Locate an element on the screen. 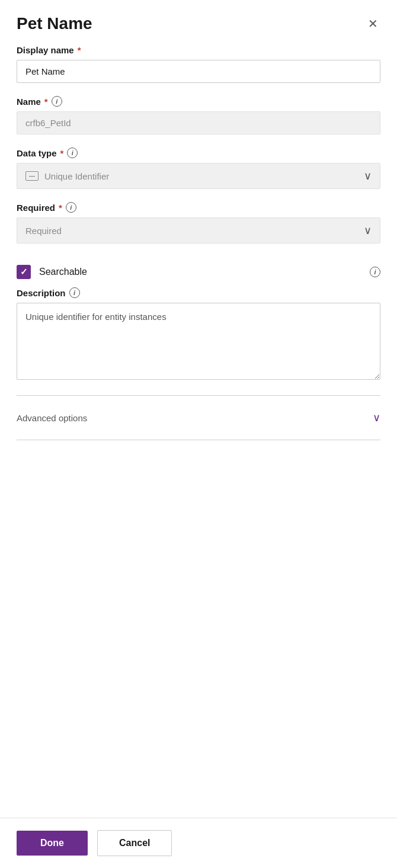 This screenshot has height=868, width=397. panel-header: Pet Name ✕ is located at coordinates (198, 23).